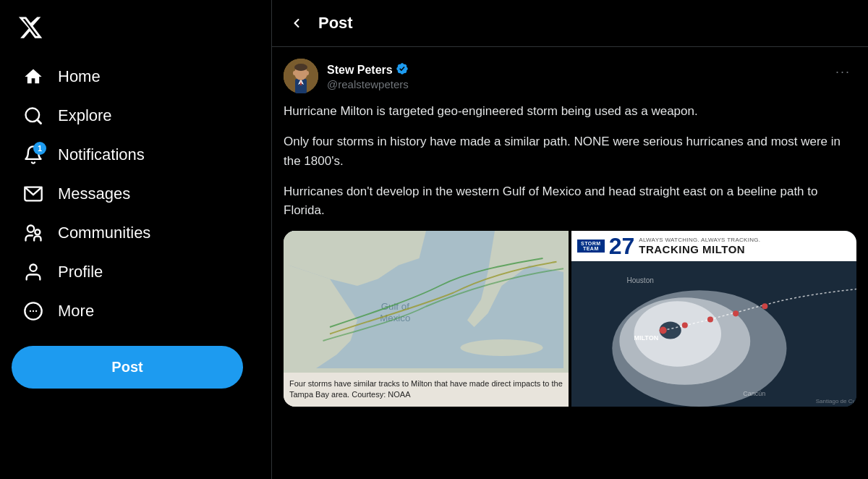  Describe the element at coordinates (622, 246) in the screenshot. I see `storm-number: 27` at that location.